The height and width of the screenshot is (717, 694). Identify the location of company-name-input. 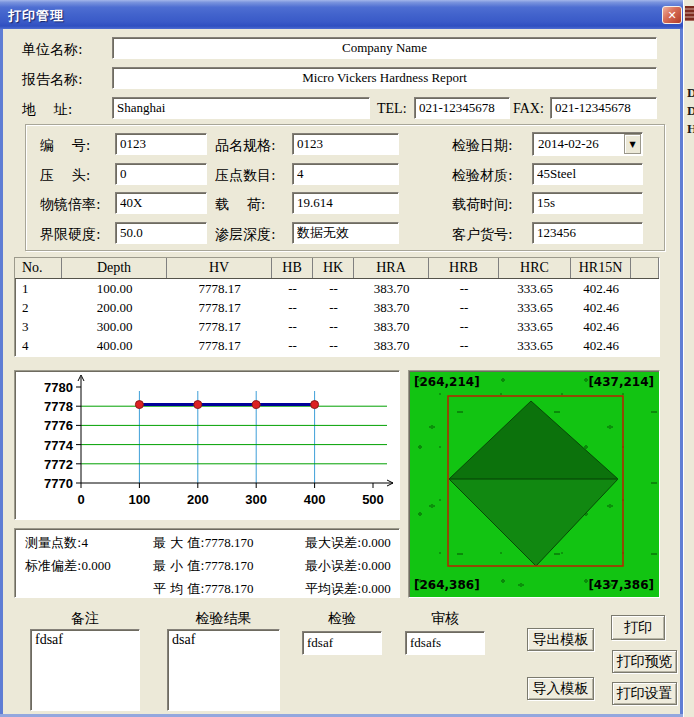
(384, 48).